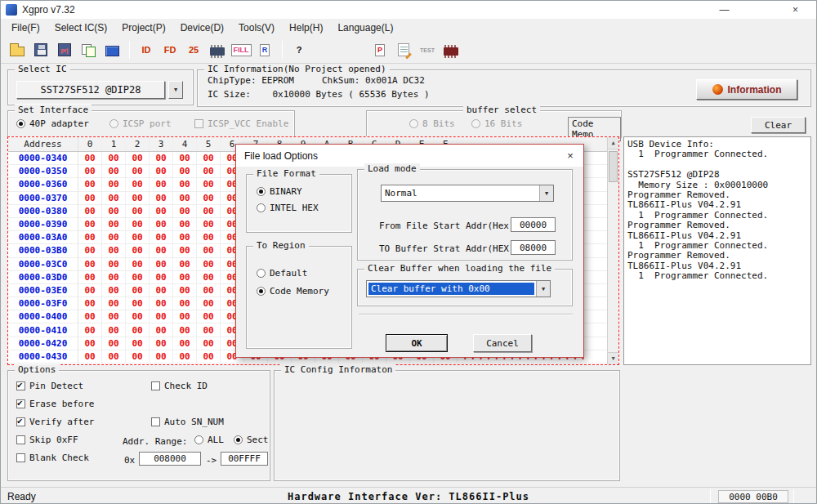 The image size is (817, 504). What do you see at coordinates (17, 50) in the screenshot?
I see `open-file-icon` at bounding box center [17, 50].